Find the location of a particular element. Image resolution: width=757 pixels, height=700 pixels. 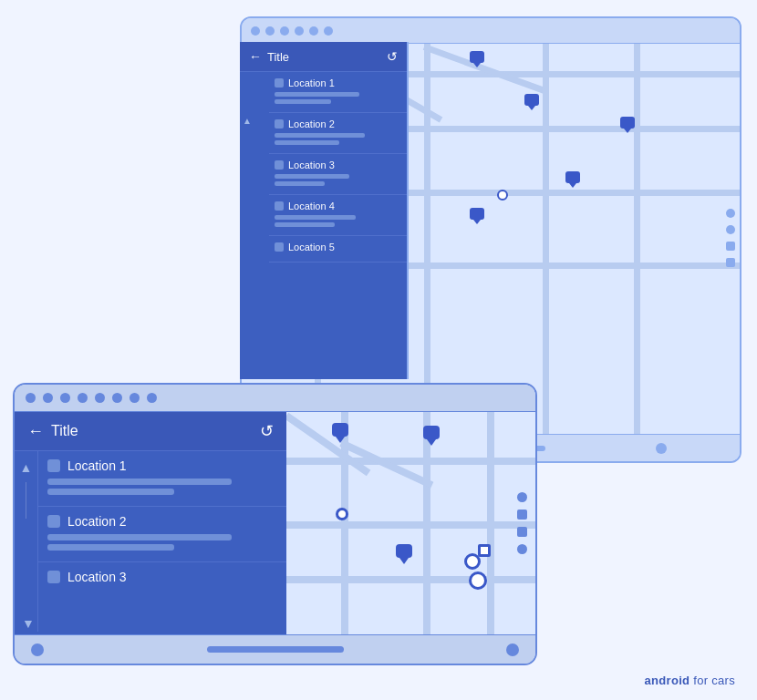

back-items-list: Location 1 Location 2 Location 3 is located at coordinates (337, 204).